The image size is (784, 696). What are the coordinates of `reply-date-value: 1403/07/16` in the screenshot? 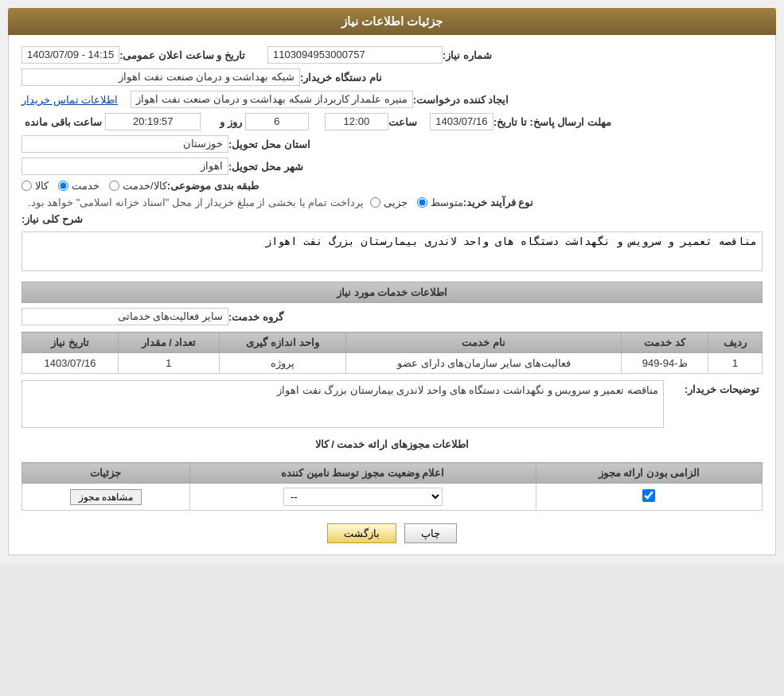 It's located at (462, 122).